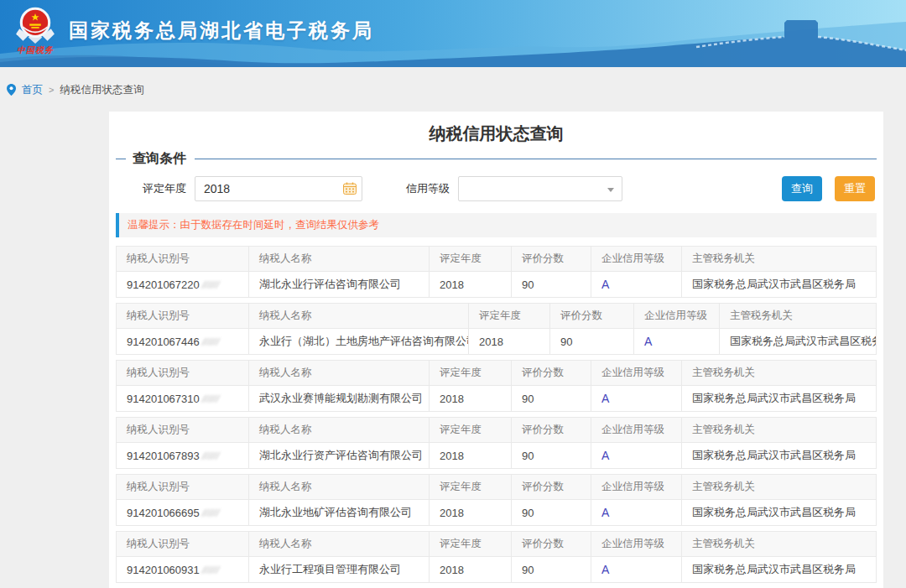  I want to click on location-pin-icon, so click(12, 90).